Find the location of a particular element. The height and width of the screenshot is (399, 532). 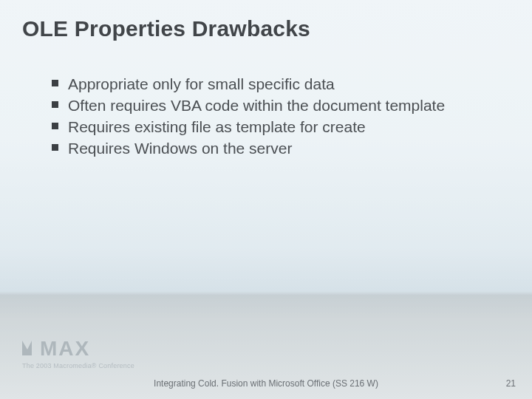

list-item: Often requires VBA code within the docum… is located at coordinates (277, 105).